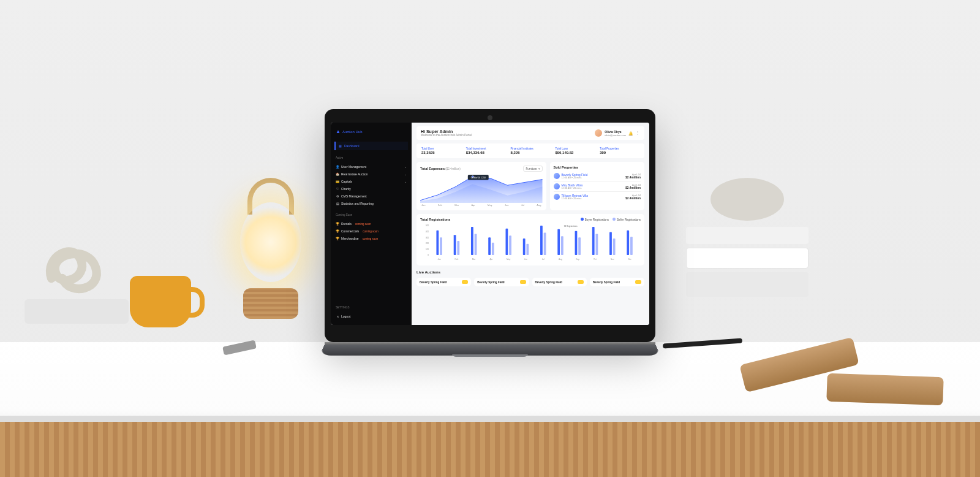 This screenshot has width=980, height=477. I want to click on more-icon: ⋮, so click(638, 133).